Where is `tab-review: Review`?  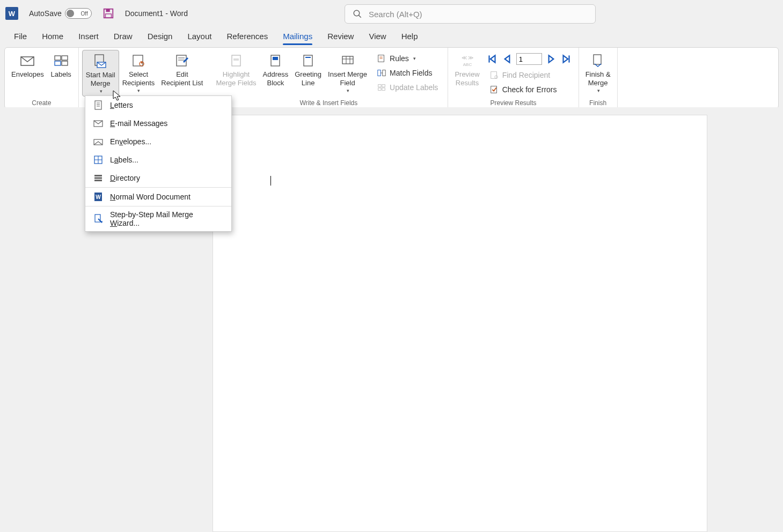
tab-review: Review is located at coordinates (340, 36).